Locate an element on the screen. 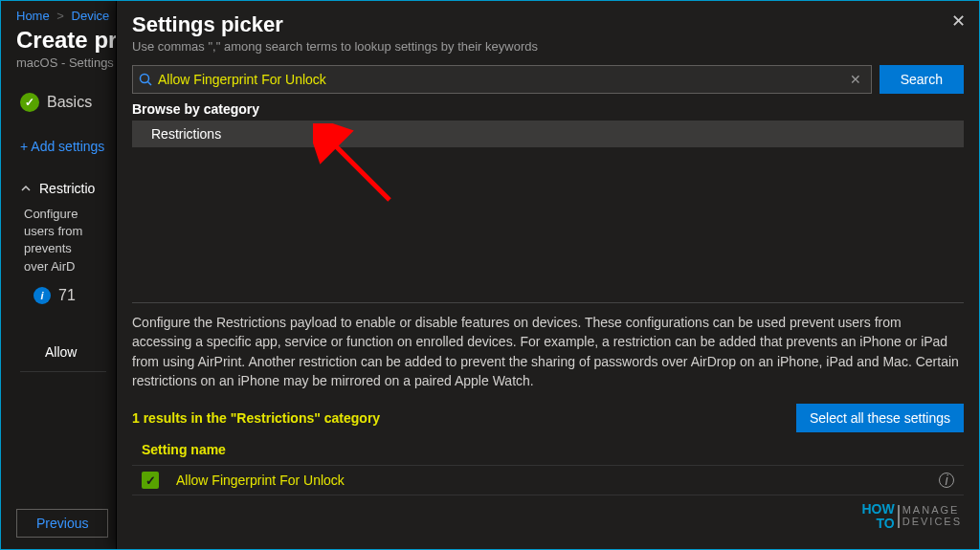 The height and width of the screenshot is (550, 980). panel-title: Settings picker is located at coordinates (547, 25).